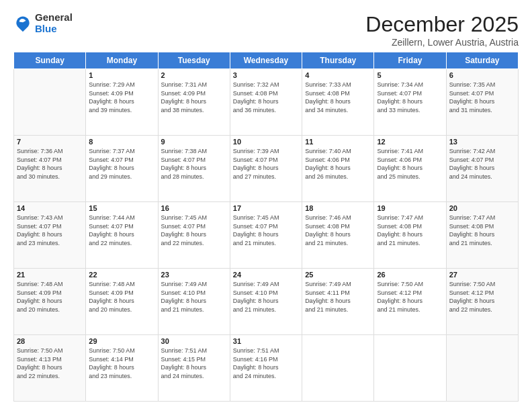  I want to click on day-number: 14, so click(50, 208).